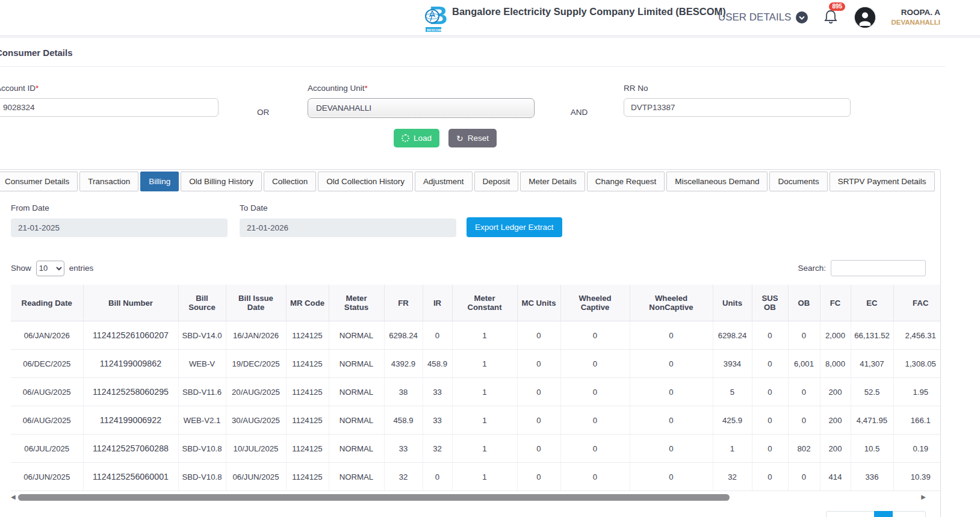 Image resolution: width=980 pixels, height=517 pixels. I want to click on bescom-logo-icon: B BESCOM, so click(436, 17).